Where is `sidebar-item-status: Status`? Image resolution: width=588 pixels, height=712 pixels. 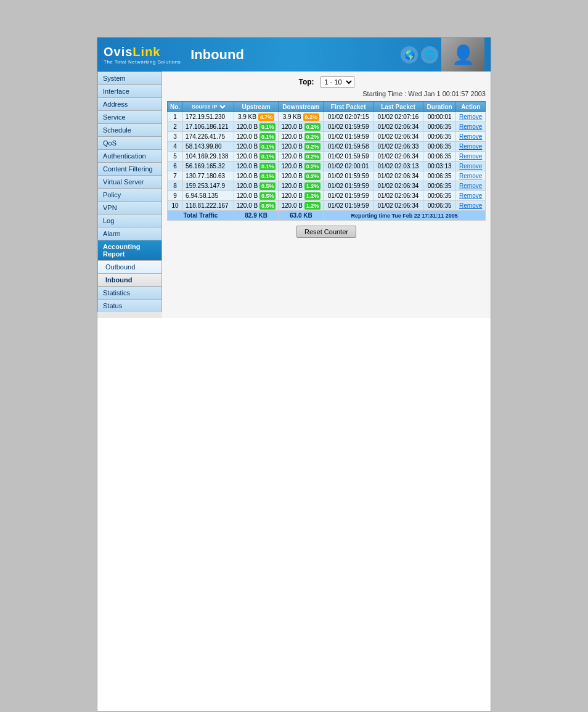
sidebar-item-status: Status is located at coordinates (129, 306).